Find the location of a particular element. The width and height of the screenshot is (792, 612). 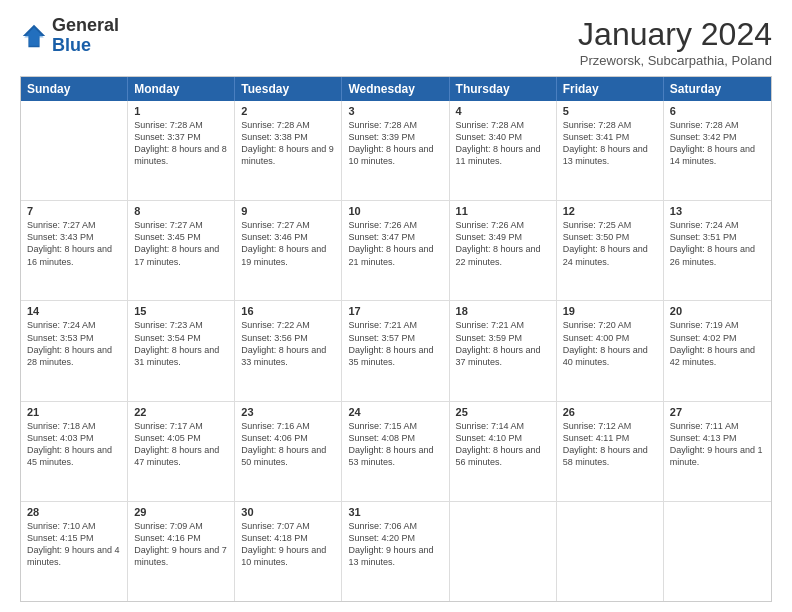

day-header: Thursday is located at coordinates (504, 89).